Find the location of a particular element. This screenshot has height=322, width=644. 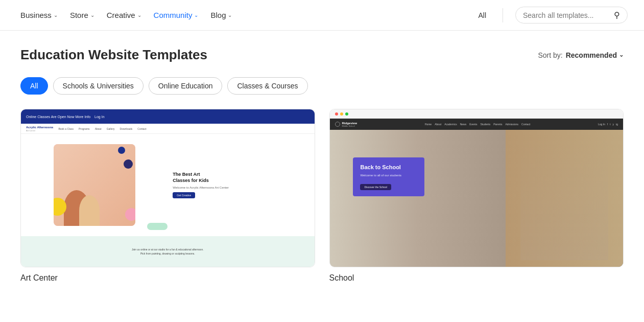

mock-art-top-bar-text: Online Classes Are Open Now More Info is located at coordinates (58, 117).